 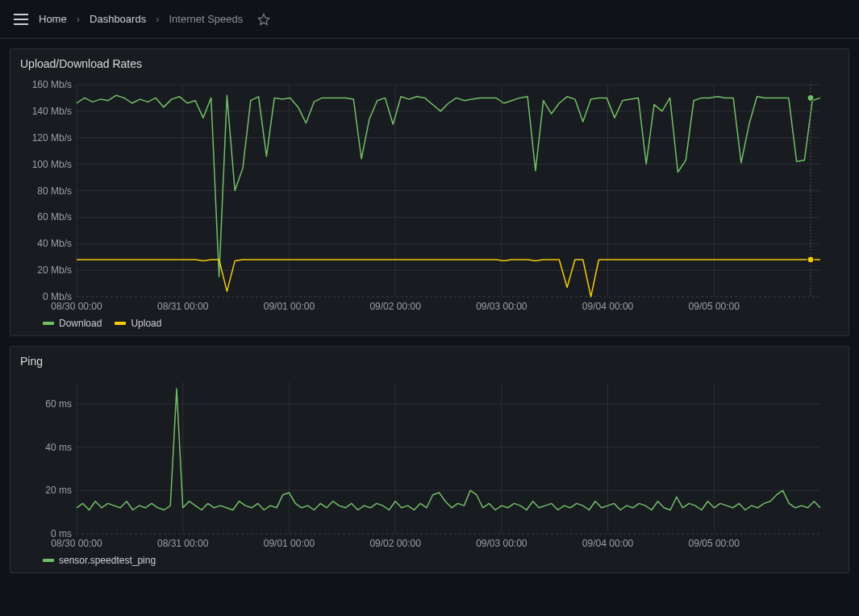 What do you see at coordinates (146, 323) in the screenshot?
I see `legend-label: Upload` at bounding box center [146, 323].